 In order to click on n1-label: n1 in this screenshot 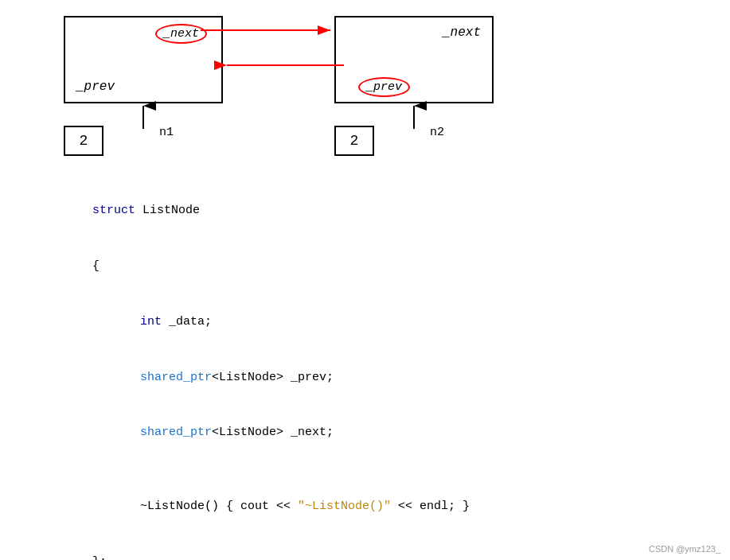, I will do `click(166, 132)`.